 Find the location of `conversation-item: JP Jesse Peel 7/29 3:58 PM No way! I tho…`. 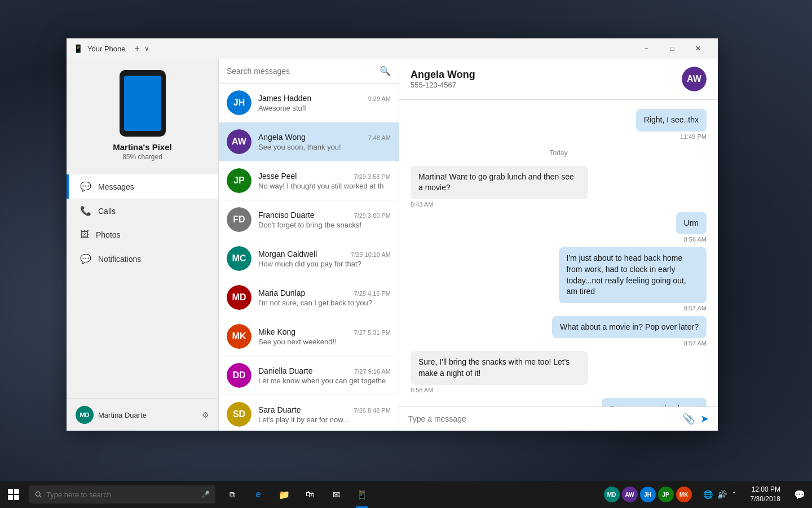

conversation-item: JP Jesse Peel 7/29 3:58 PM No way! I tho… is located at coordinates (309, 181).